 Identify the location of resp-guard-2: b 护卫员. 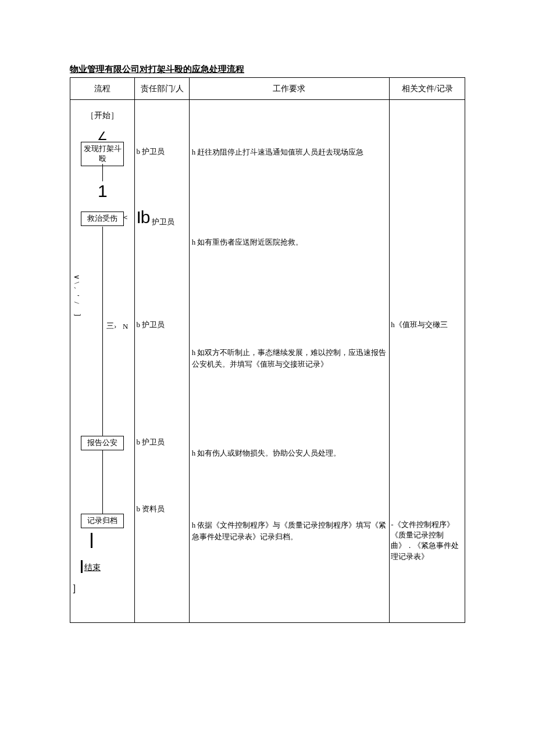
(162, 325).